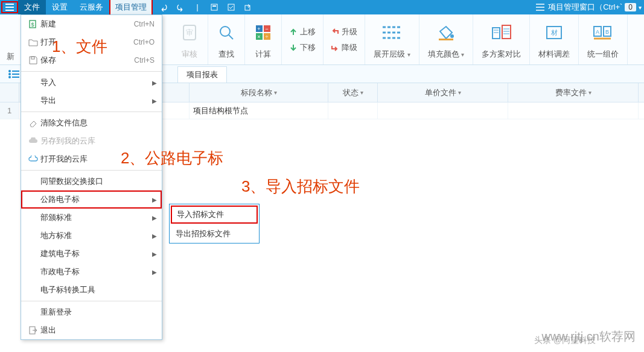  Describe the element at coordinates (10, 7) in the screenshot. I see `app-menu-icon` at that location.